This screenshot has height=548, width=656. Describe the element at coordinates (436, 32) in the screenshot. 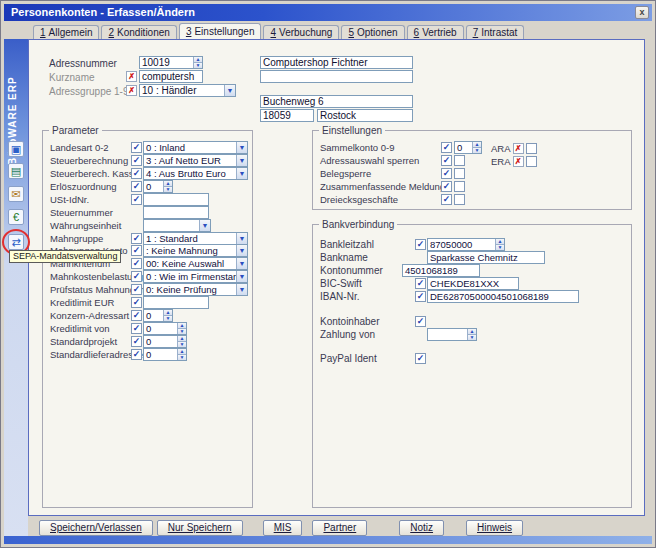

I see `tab-vertrieb: 6Vertrieb` at that location.